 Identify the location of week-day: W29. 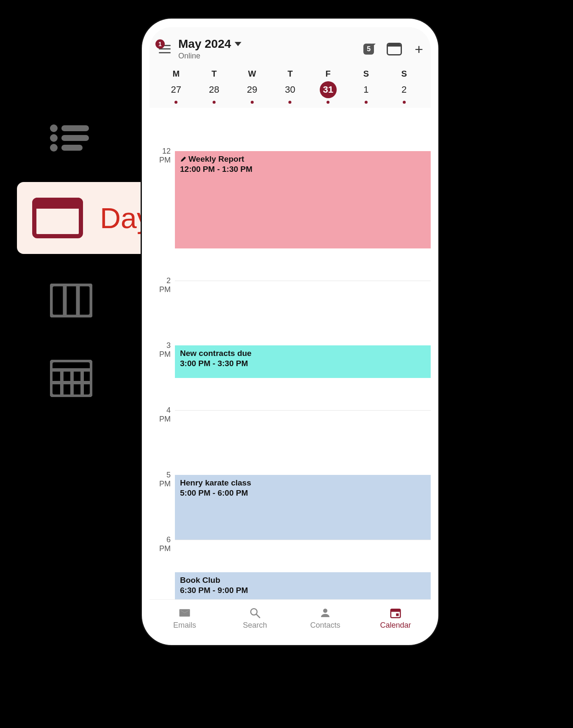
(252, 88).